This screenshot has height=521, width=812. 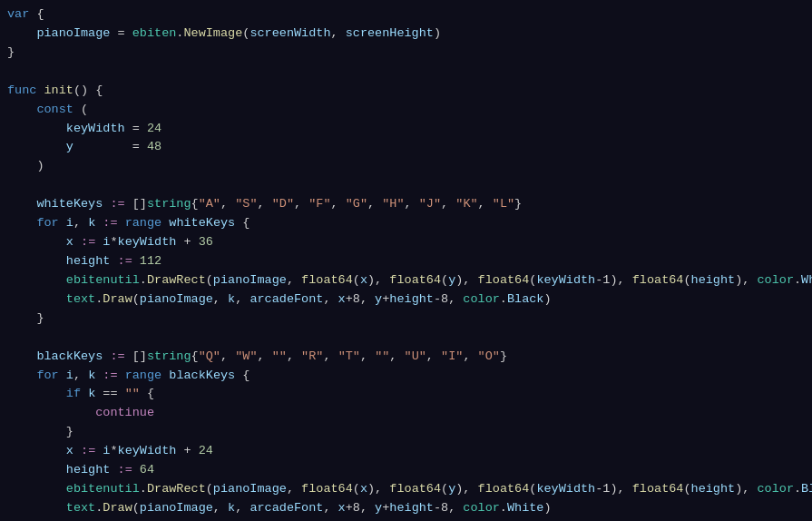 What do you see at coordinates (613, 281) in the screenshot?
I see `token-plain: -1),` at bounding box center [613, 281].